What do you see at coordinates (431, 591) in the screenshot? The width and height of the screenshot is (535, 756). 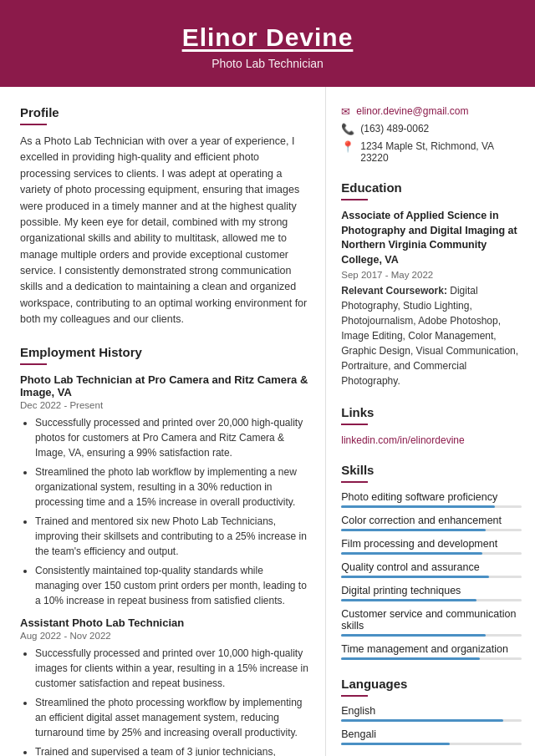 I see `skill-name: Digital printing techniques` at bounding box center [431, 591].